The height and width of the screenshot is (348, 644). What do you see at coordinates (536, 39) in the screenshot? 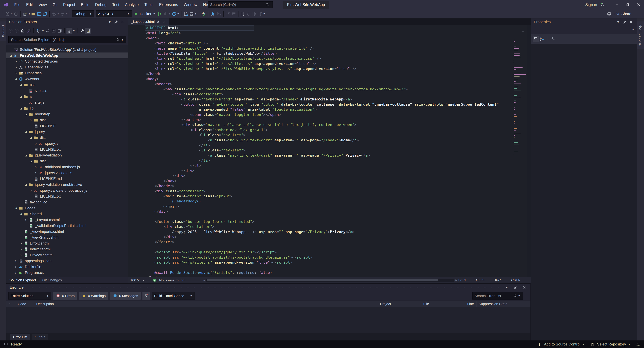
I see `categorized-icon` at bounding box center [536, 39].